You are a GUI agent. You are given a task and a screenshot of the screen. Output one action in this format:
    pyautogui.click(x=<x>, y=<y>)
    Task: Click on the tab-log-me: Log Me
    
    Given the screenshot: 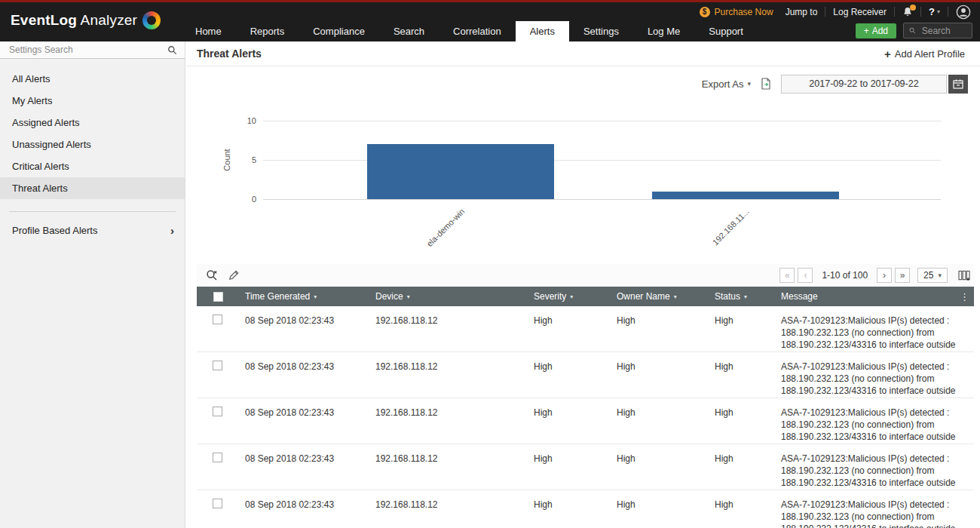 What is the action you would take?
    pyautogui.click(x=663, y=32)
    